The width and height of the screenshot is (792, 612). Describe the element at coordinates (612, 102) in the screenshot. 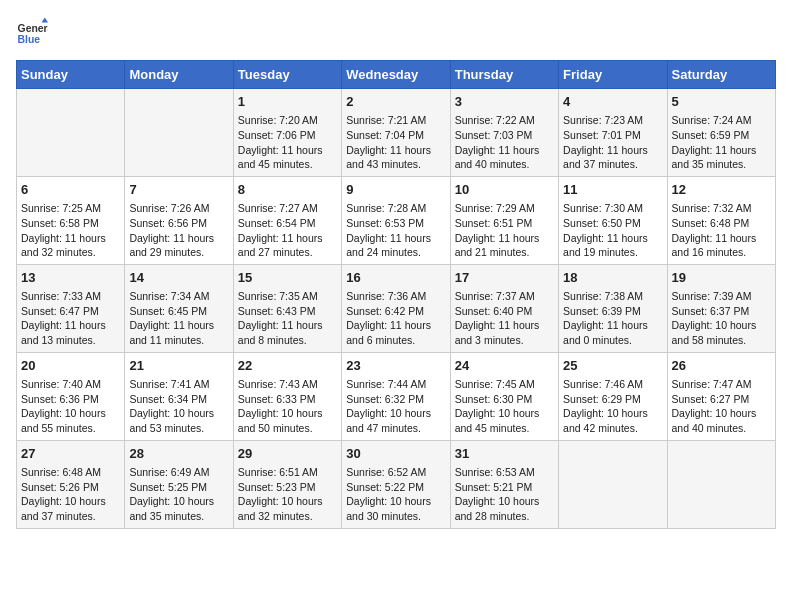

I see `day-number: 4` at that location.